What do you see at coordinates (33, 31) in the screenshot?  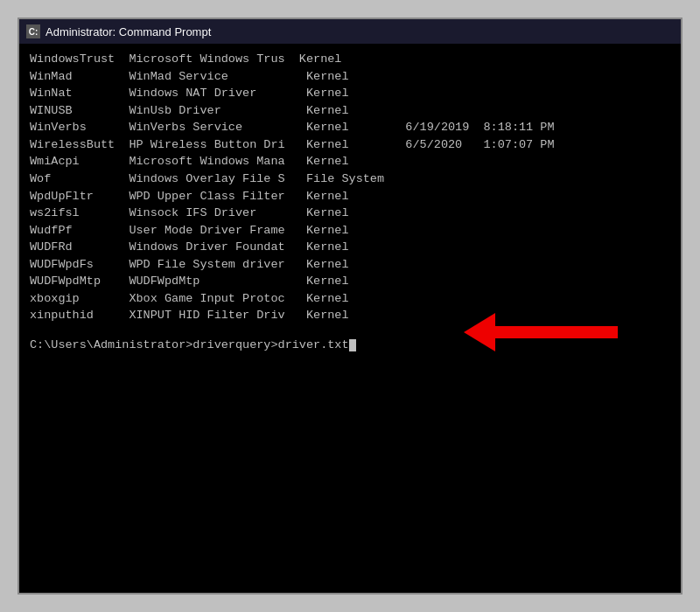 I see `title-bar-icon: C:` at bounding box center [33, 31].